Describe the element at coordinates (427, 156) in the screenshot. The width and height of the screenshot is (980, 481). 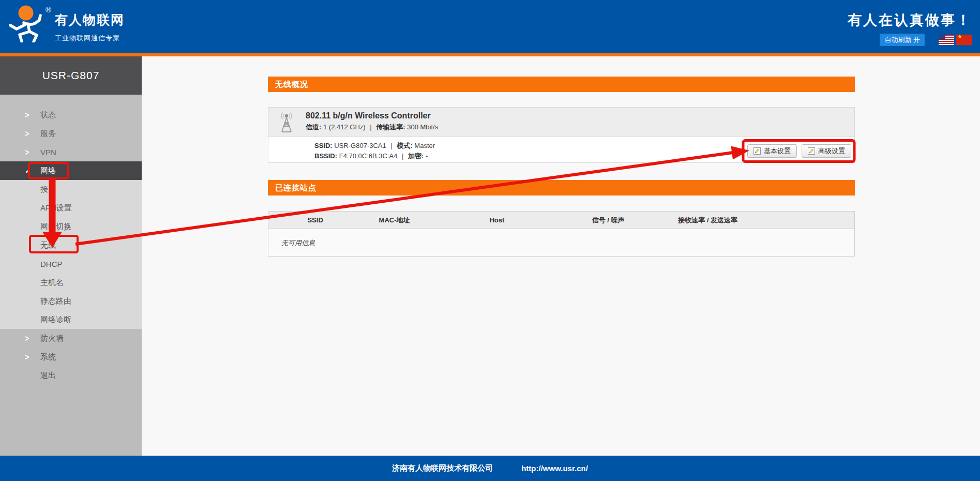
I see `encryption-value: -` at that location.